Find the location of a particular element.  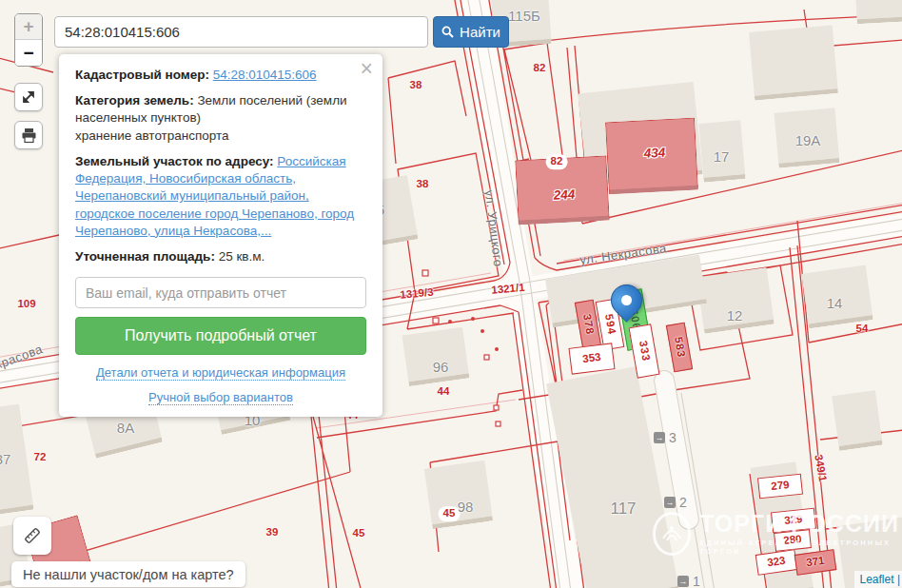

map-label: 37 is located at coordinates (6, 459).